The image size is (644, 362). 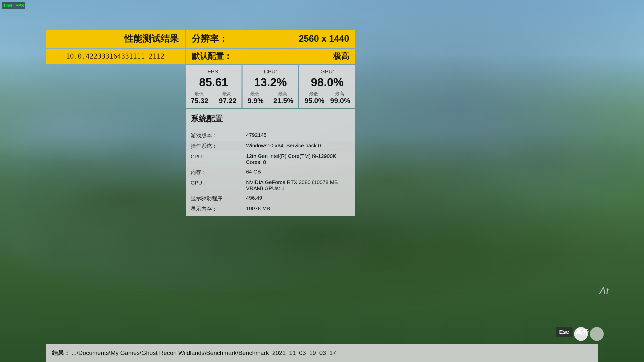 What do you see at coordinates (218, 135) in the screenshot?
I see `sys-key: 游戏版本：` at bounding box center [218, 135].